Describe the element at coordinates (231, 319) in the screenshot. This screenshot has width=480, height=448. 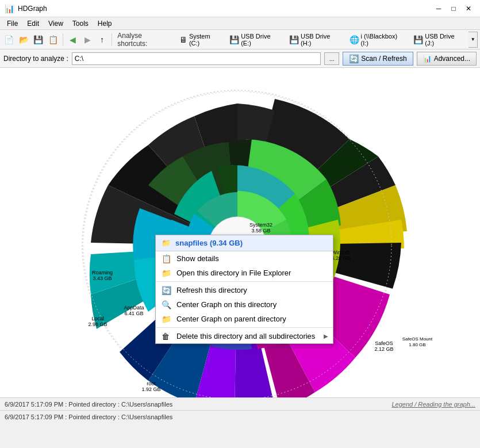
I see `center-parent-label: Center Graph on parent directory` at that location.